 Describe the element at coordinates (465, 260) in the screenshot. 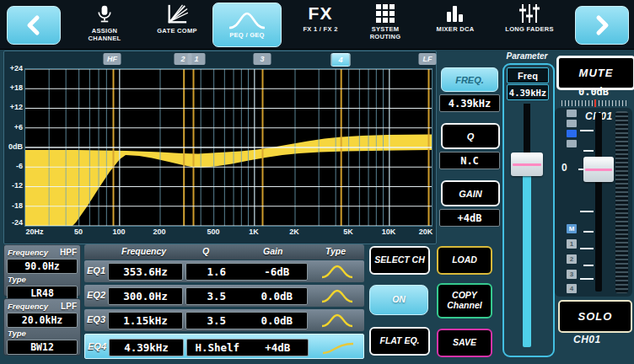

I see `load-button: LOAD` at that location.